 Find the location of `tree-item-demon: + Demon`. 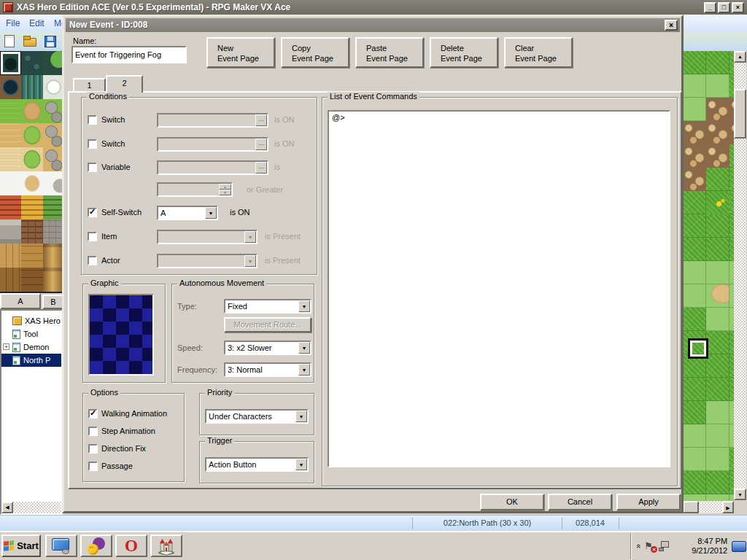

tree-item-demon: + Demon is located at coordinates (31, 347).